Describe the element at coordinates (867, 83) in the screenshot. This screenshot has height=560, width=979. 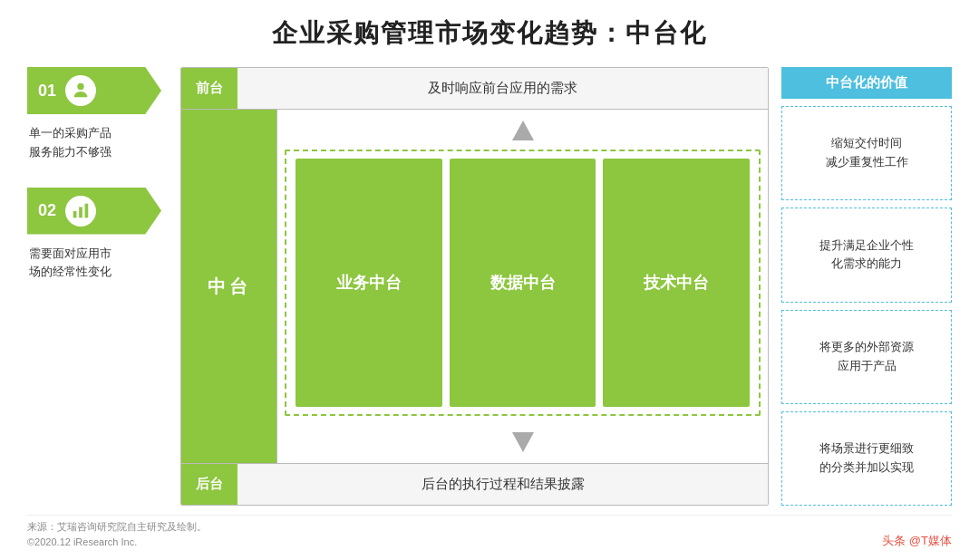
I see `right-header: 中台化的价值` at that location.